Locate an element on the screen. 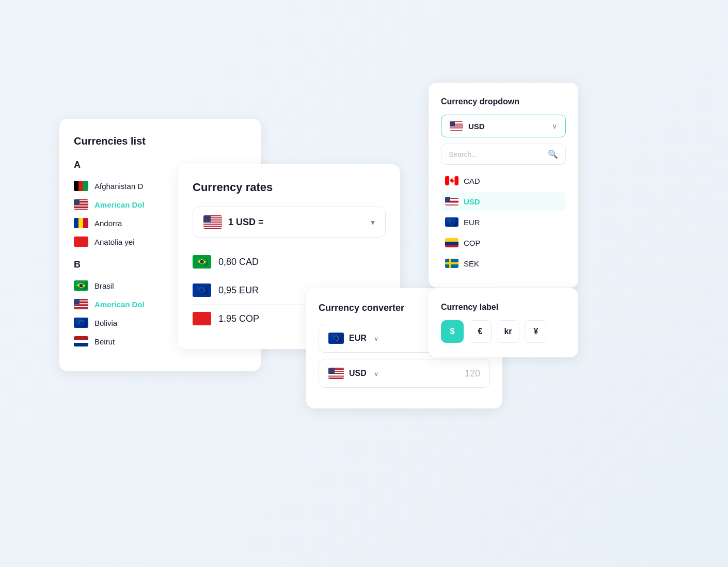 Image resolution: width=728 pixels, height=567 pixels. dropdown-chevron-icon: ∨ is located at coordinates (555, 126).